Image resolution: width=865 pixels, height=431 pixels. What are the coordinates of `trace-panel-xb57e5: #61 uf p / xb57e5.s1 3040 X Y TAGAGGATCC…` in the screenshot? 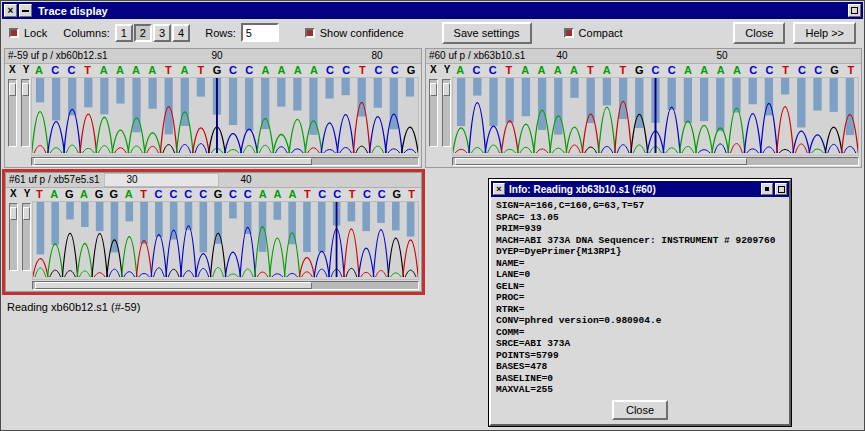 It's located at (214, 232).